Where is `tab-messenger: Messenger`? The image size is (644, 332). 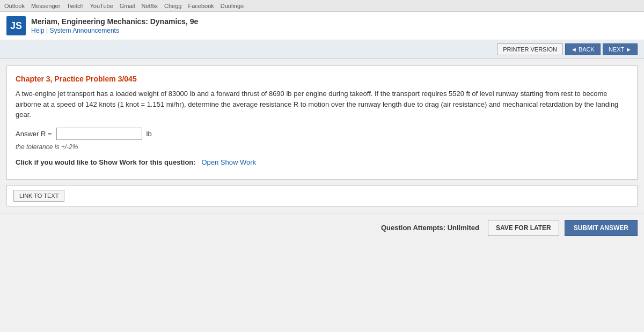
tab-messenger: Messenger is located at coordinates (46, 6).